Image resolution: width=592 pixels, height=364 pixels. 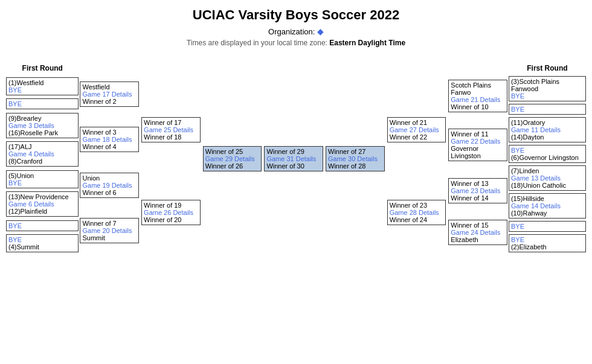 I want to click on r-r1-s7: BYE, so click(x=547, y=226).